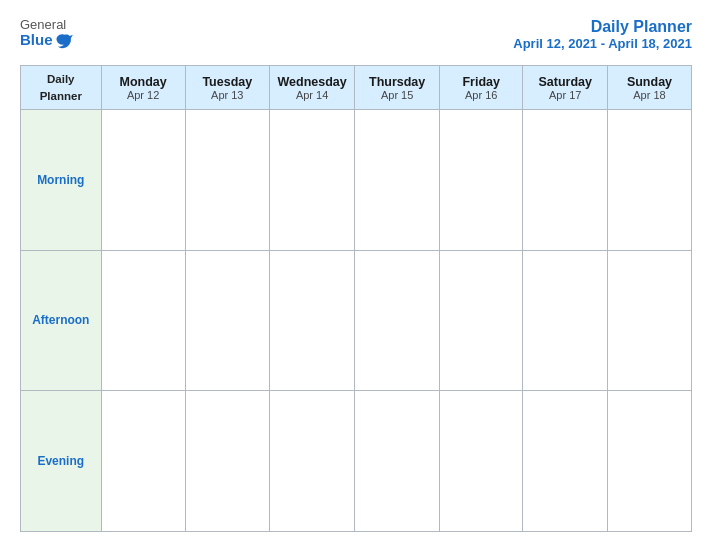 This screenshot has height=550, width=712. I want to click on morning-saturday, so click(565, 180).